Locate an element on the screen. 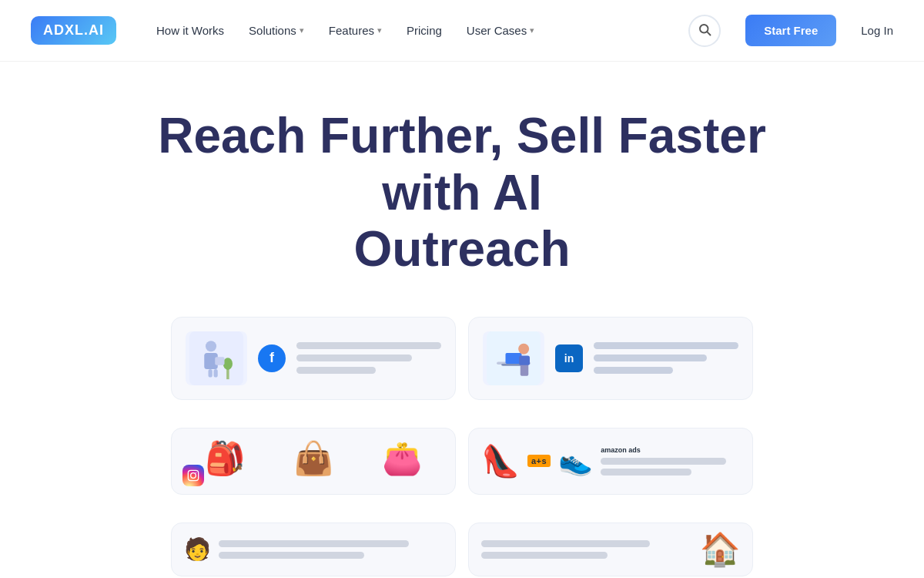 The height and width of the screenshot is (578, 924). desk-person-illustration is located at coordinates (514, 358).